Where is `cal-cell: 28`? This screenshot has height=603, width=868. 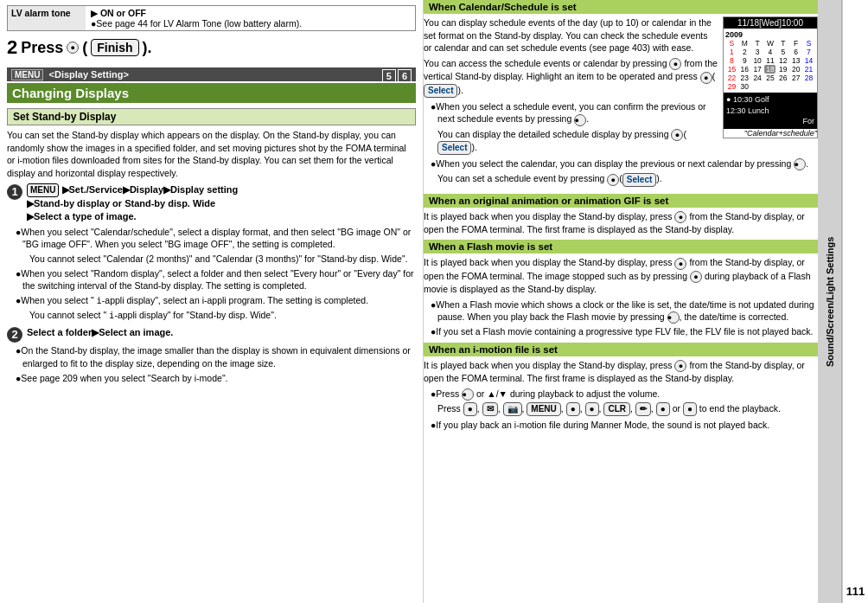
cal-cell: 28 is located at coordinates (809, 78).